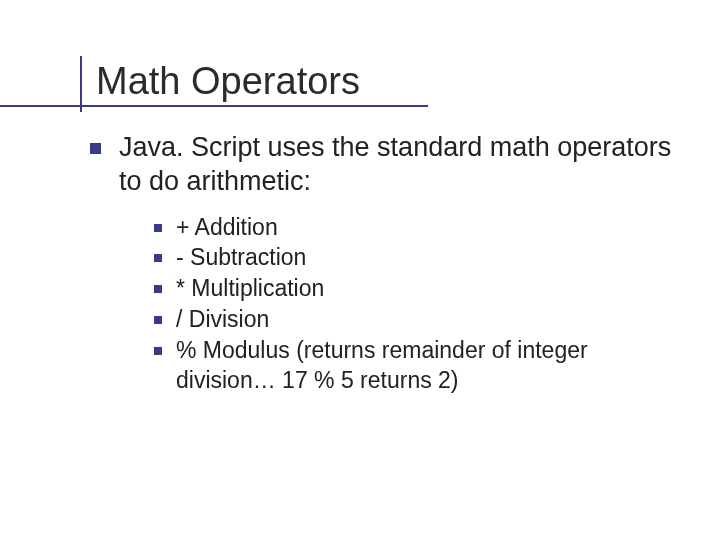  Describe the element at coordinates (417, 366) in the screenshot. I see `bullet-level2: % Modulus (returns remainder of integer …` at that location.